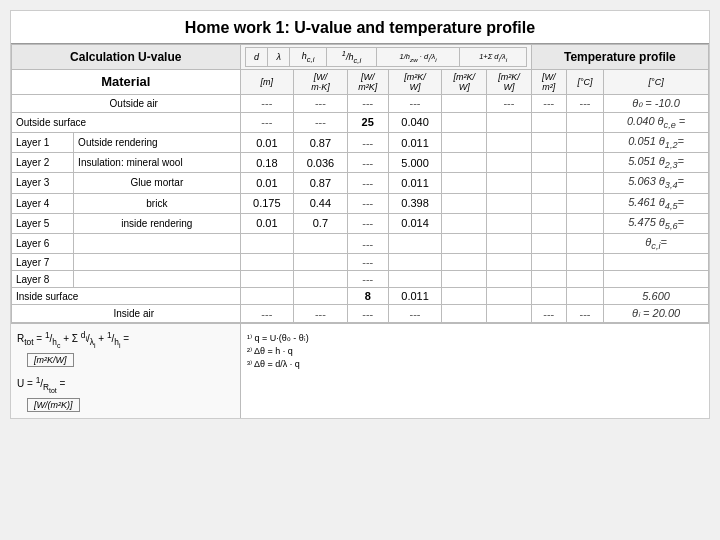 This screenshot has width=720, height=540. I want to click on table-row: Layer 3 Glue mortar 0.01 0.87 --- 0.011 …, so click(360, 183).